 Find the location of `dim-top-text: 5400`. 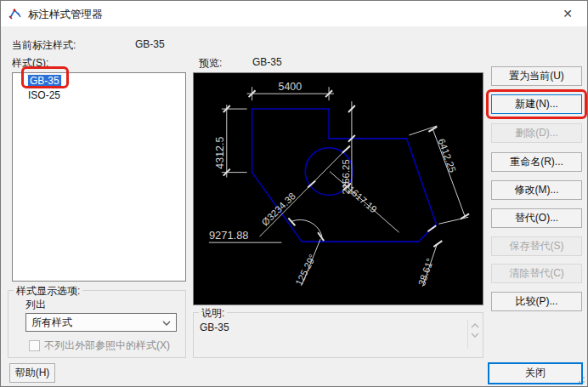

dim-top-text: 5400 is located at coordinates (291, 87).